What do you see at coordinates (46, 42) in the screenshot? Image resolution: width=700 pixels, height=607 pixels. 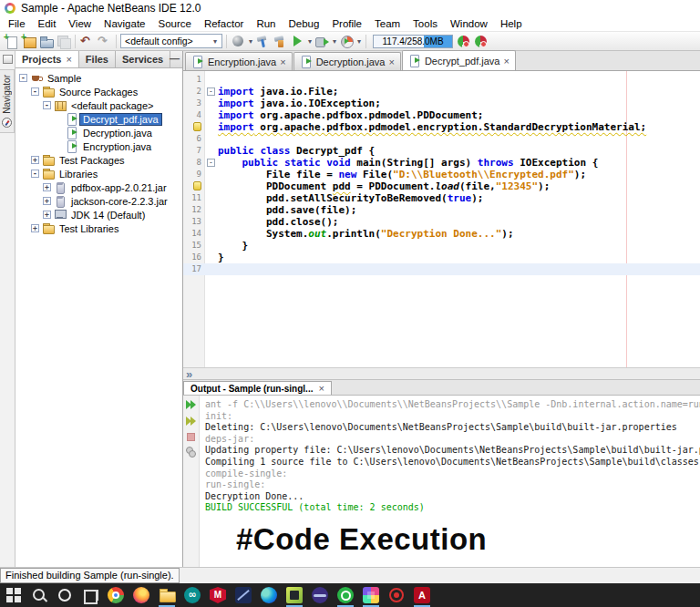 I see `open-project-icon` at bounding box center [46, 42].